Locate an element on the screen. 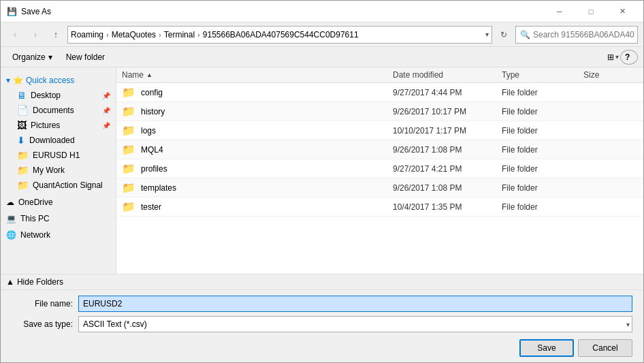 The width and height of the screenshot is (644, 363). table-row: 📁 templates 9/26/2017 1:08 PM File folde… is located at coordinates (380, 188).